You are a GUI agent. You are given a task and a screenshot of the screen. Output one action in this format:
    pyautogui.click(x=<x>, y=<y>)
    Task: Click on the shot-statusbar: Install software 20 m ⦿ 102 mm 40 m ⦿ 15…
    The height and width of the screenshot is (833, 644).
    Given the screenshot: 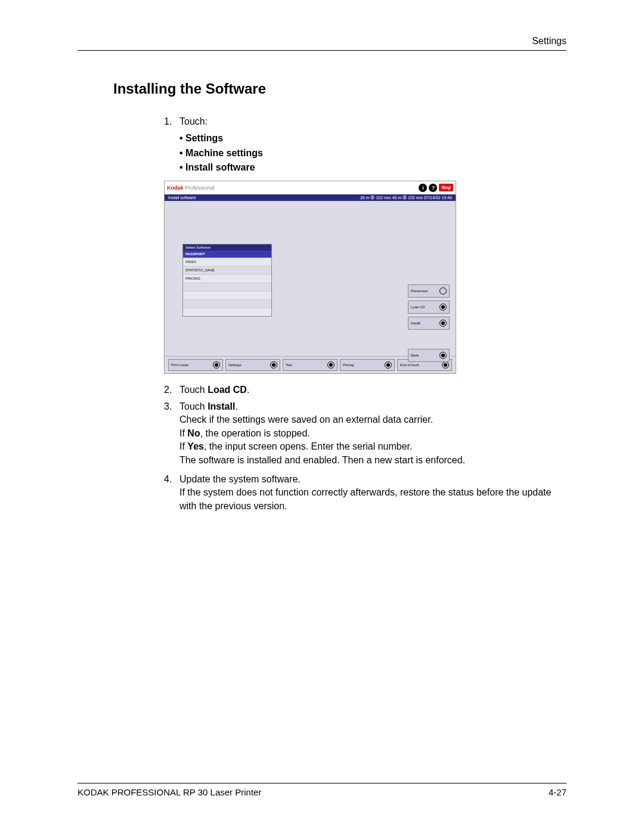 What is the action you would take?
    pyautogui.click(x=310, y=198)
    